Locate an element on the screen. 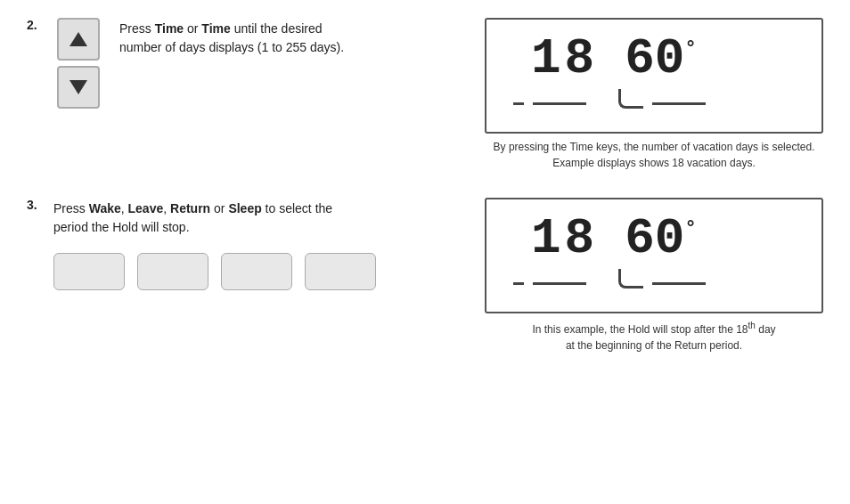 The image size is (850, 504). display-box-1: 18 60° is located at coordinates (654, 76).